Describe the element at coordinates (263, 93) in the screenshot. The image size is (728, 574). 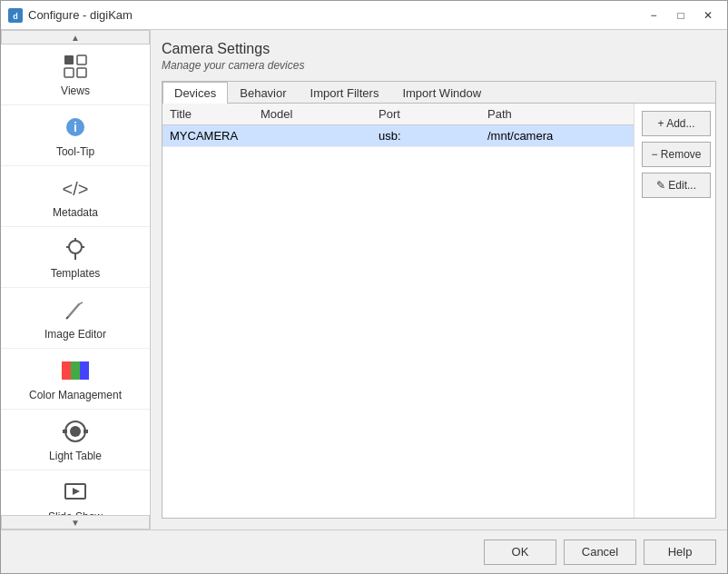
I see `tab-behavior: Behavior` at that location.